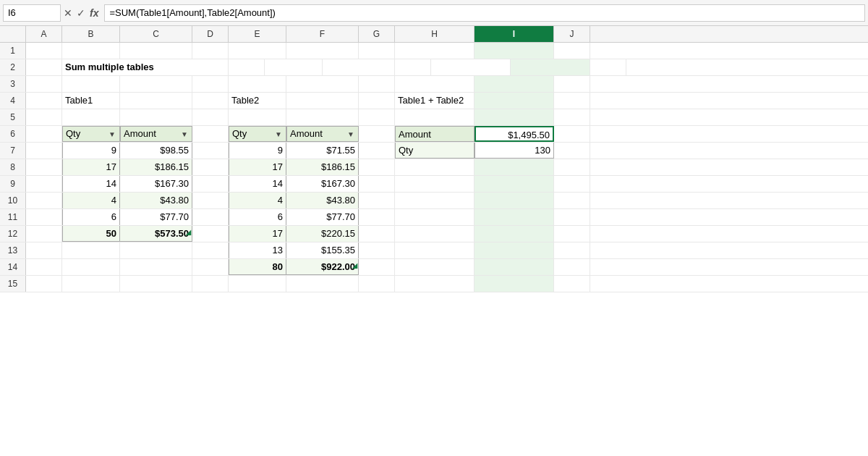 Image resolution: width=868 pixels, height=456 pixels. I want to click on cell-a4, so click(44, 101).